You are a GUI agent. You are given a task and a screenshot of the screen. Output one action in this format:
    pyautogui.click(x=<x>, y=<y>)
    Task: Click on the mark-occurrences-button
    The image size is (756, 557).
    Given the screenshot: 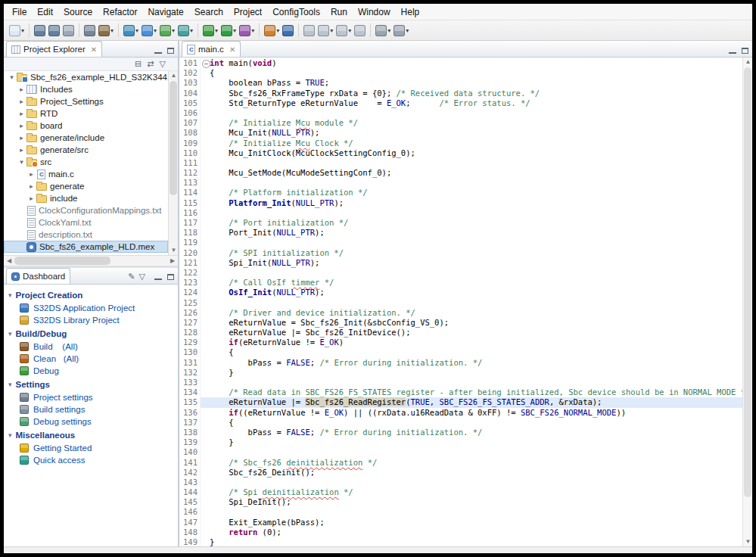 What is the action you would take?
    pyautogui.click(x=309, y=30)
    